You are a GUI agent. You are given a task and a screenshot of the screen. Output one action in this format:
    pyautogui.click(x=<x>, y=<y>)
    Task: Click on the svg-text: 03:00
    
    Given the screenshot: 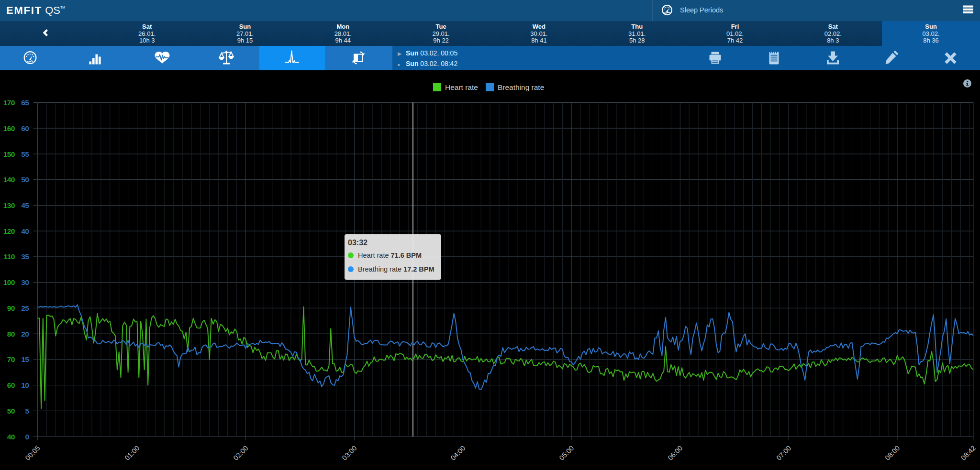 What is the action you would take?
    pyautogui.click(x=349, y=453)
    